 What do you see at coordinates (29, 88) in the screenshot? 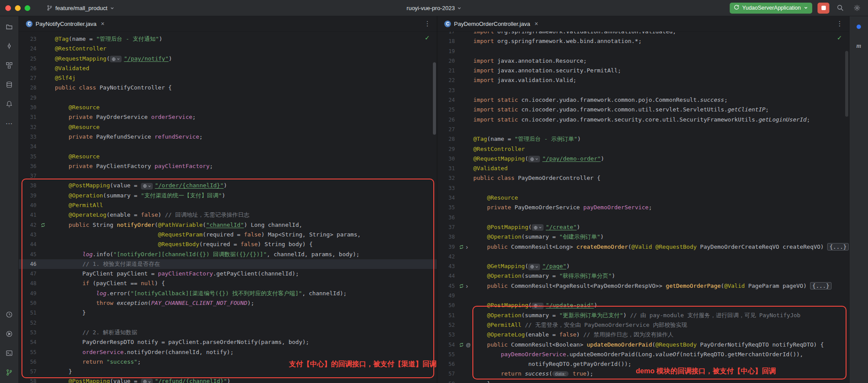
I see `line-number: 28` at bounding box center [29, 88].